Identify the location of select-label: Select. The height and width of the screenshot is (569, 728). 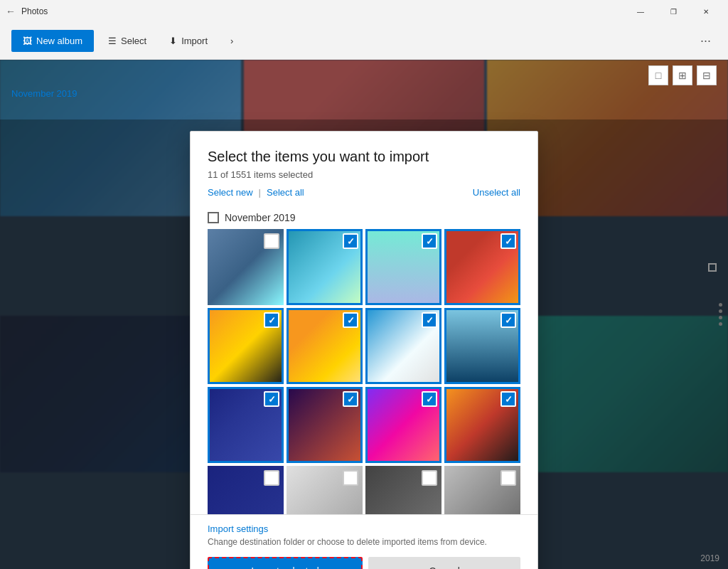
(134, 41).